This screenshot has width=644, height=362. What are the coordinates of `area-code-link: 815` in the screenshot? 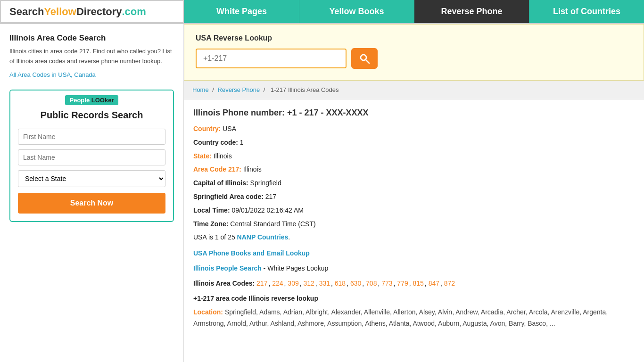 It's located at (418, 283).